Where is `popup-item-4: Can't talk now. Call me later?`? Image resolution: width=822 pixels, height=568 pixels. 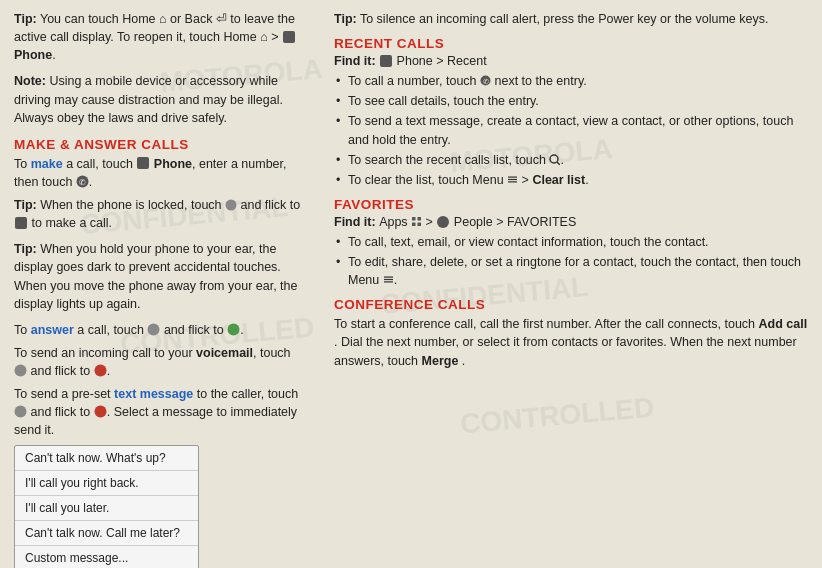
popup-item-4: Can't talk now. Call me later? is located at coordinates (106, 534).